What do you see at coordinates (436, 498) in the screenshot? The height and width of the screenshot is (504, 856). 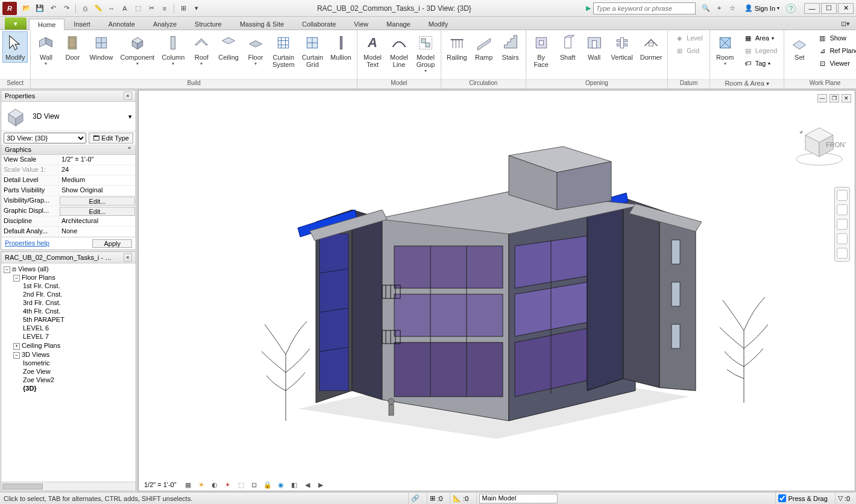 I see `editable-only-icon: ⊞ :0` at bounding box center [436, 498].